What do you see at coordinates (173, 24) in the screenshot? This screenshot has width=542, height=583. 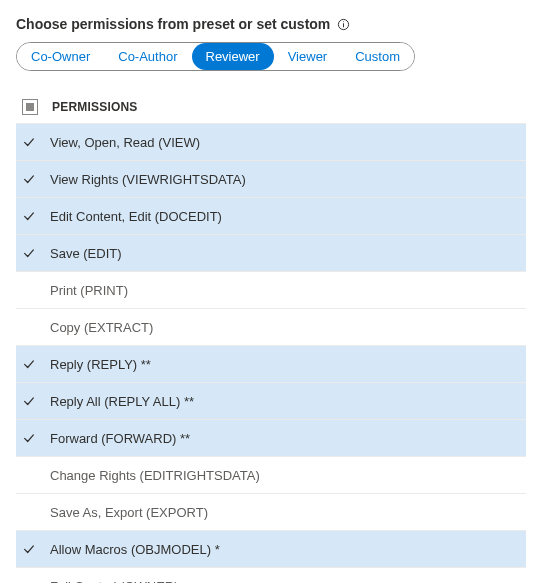 I see `section-title: Choose permissions from preset or set cu…` at bounding box center [173, 24].